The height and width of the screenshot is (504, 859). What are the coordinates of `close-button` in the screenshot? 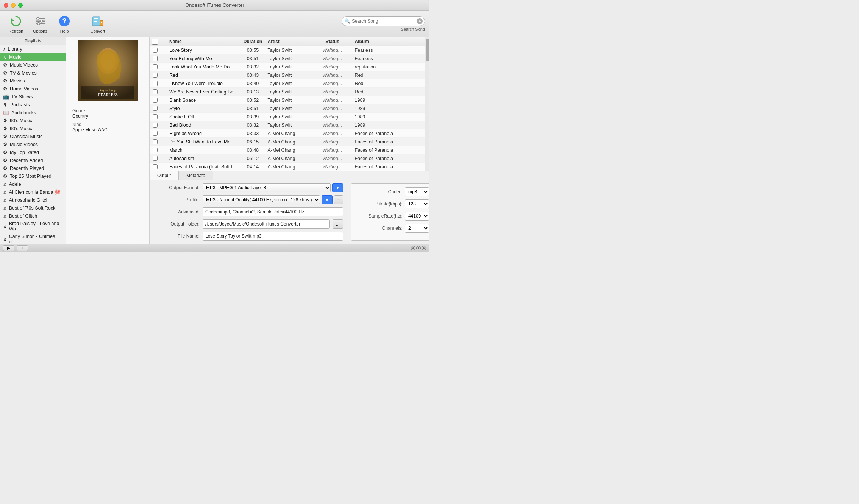 It's located at (6, 5).